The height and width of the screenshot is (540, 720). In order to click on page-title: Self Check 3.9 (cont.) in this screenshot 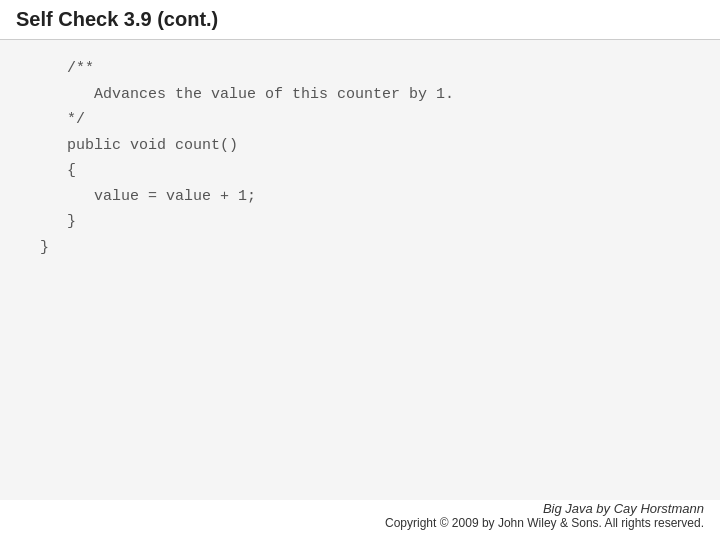, I will do `click(117, 19)`.